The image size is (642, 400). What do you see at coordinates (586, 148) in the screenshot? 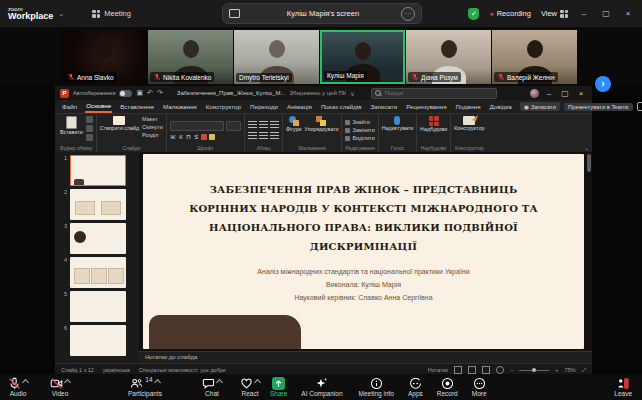
I see `collapse-ribbon-icon: ⌄` at bounding box center [586, 148].